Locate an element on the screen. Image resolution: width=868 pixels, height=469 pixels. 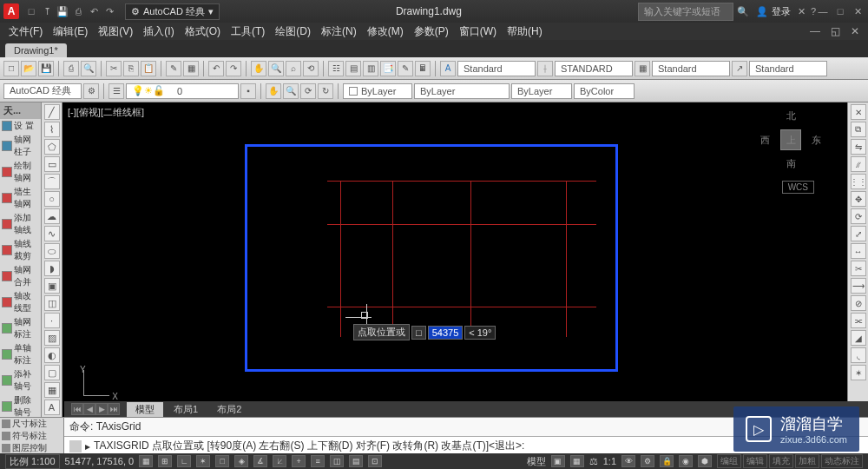
status-label: 编辑 is located at coordinates (755, 461).